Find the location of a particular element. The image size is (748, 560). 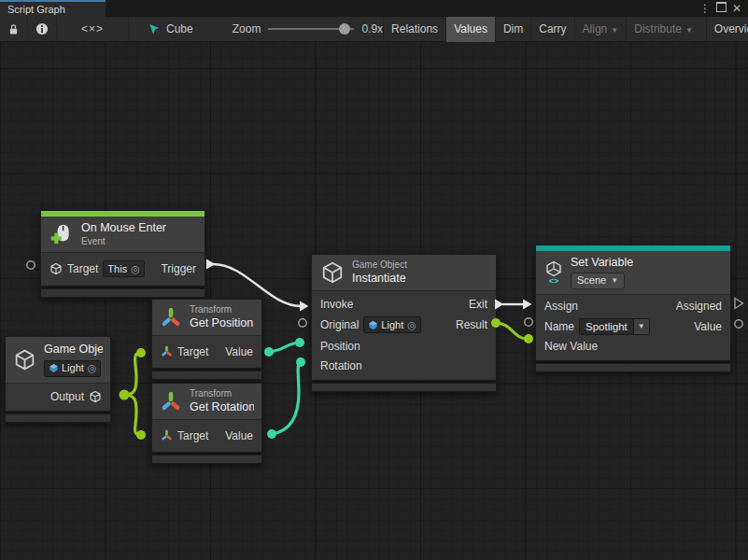

node-category: Game Object is located at coordinates (379, 265).